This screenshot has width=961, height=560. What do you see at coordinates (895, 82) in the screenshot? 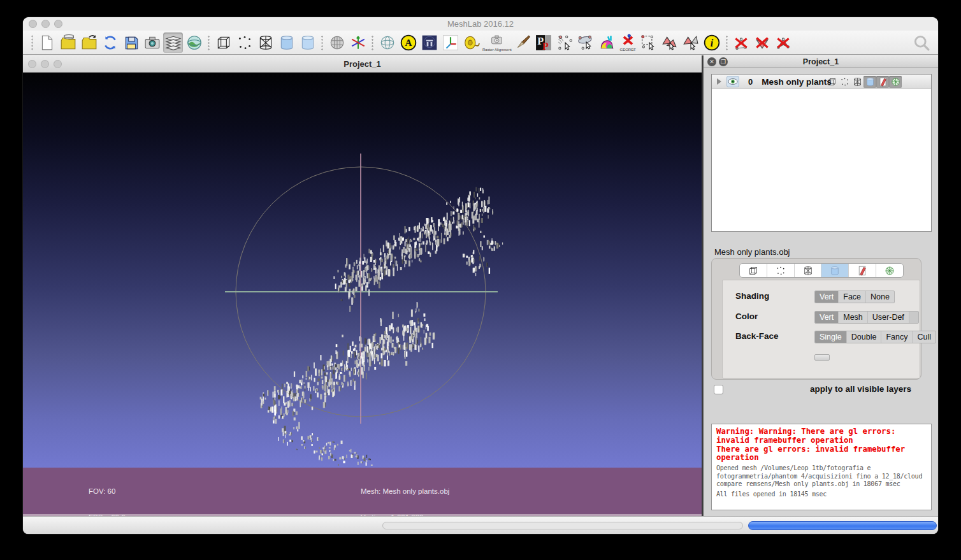
I see `layer-texture-icon` at bounding box center [895, 82].